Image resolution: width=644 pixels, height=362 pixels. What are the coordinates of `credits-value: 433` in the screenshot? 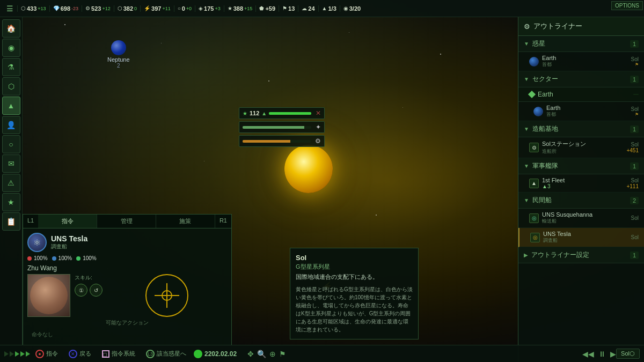 It's located at (32, 9).